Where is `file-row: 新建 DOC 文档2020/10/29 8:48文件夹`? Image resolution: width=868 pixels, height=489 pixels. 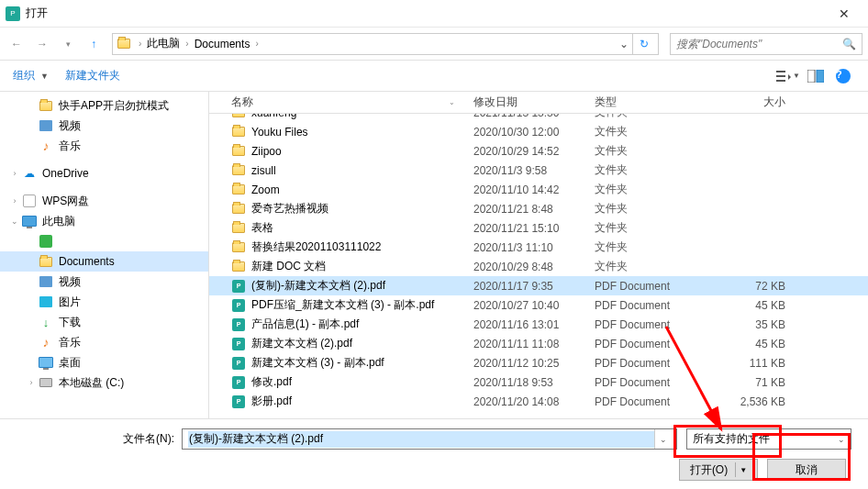 file-row: 新建 DOC 文档2020/10/29 8:48文件夹 is located at coordinates (539, 266).